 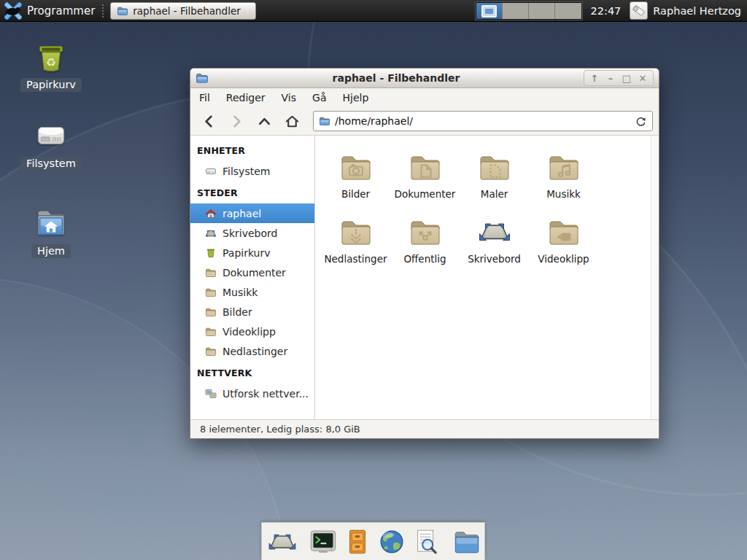 I want to click on menu-vis: Vis, so click(x=289, y=98).